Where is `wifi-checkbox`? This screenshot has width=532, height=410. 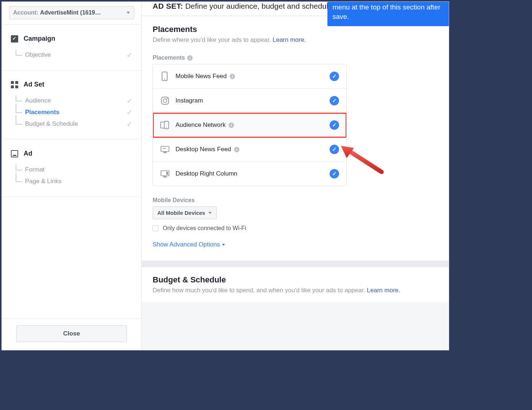
wifi-checkbox is located at coordinates (156, 228).